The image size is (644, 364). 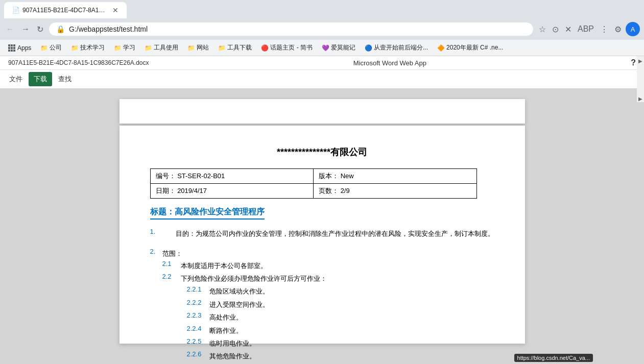 I want to click on settings-icon: ⚙, so click(x=618, y=30).